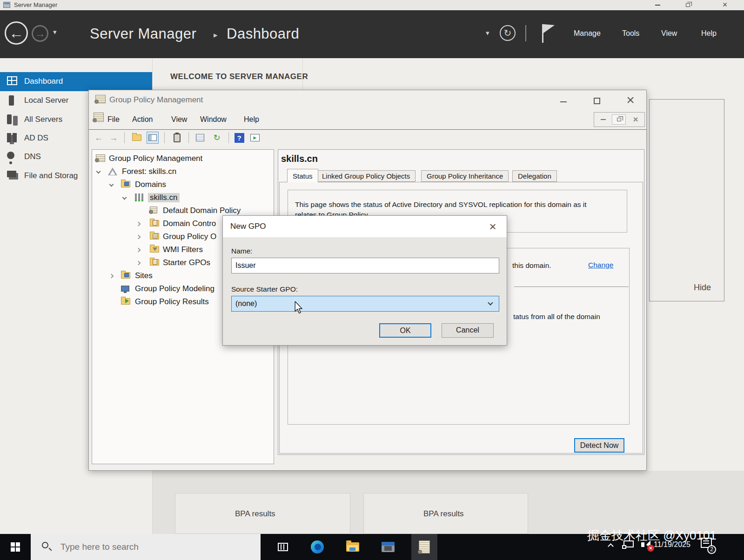 This screenshot has height=560, width=744. Describe the element at coordinates (143, 34) in the screenshot. I see `breadcrumb-root: Server Manager` at that location.